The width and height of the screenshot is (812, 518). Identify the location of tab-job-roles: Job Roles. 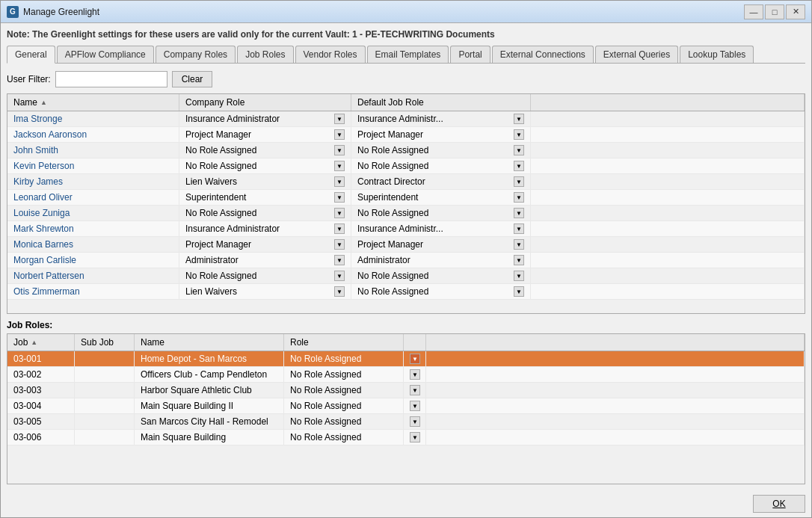
(265, 54).